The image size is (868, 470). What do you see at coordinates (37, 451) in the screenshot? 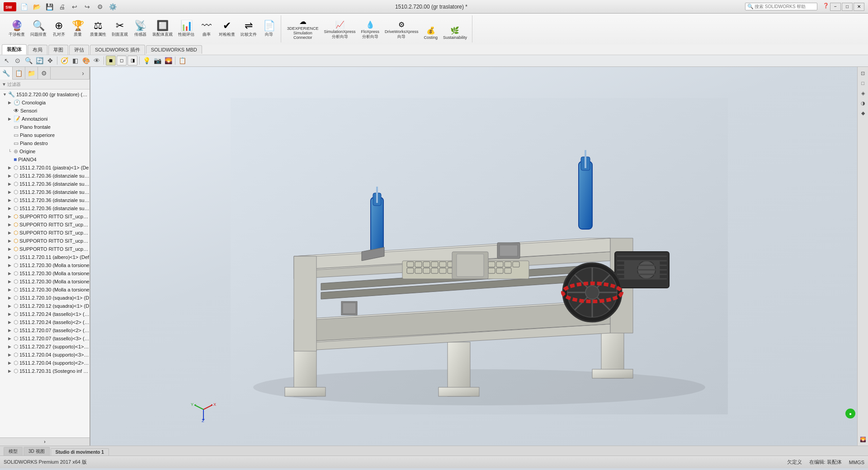
I see `tab-3d-view: 3D 视图` at bounding box center [37, 451].